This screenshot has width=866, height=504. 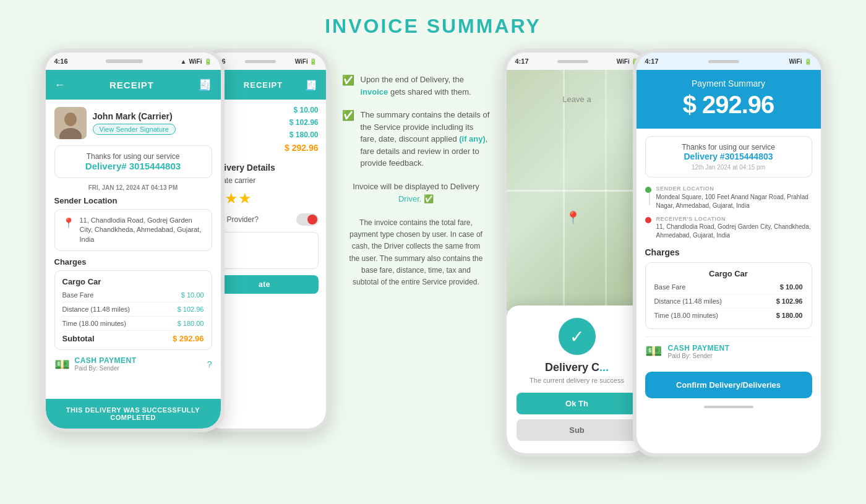 I want to click on charges-box: Cargo Car Base Fare $ 10.00 Distance (11…, so click(x=134, y=310).